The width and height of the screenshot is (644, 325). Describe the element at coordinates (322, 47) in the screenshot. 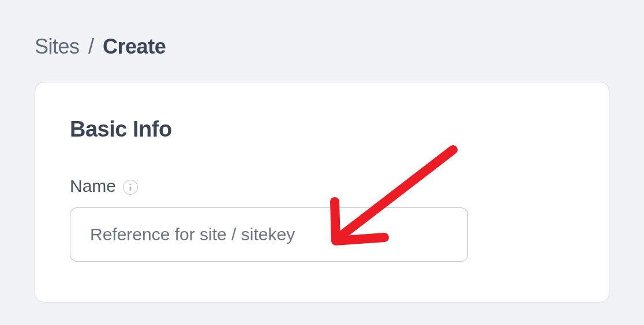

I see `breadcrumb: Sites / Create` at that location.